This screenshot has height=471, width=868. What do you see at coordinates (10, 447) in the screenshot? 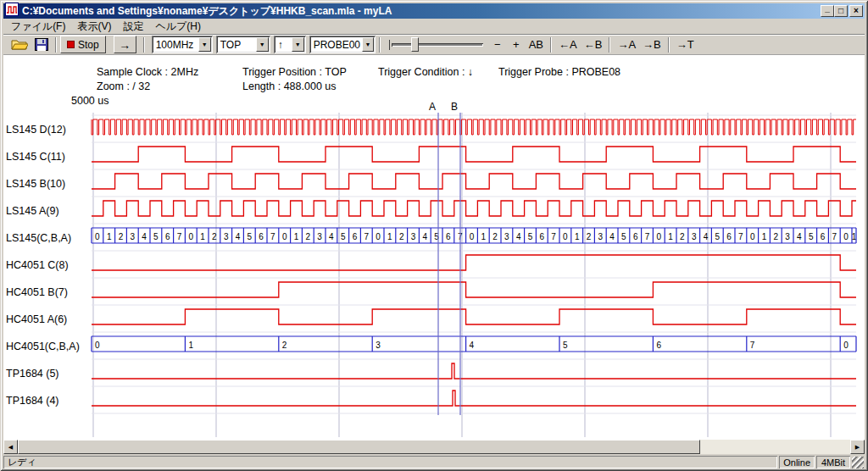
I see `scroll-left-button: ◀` at bounding box center [10, 447].